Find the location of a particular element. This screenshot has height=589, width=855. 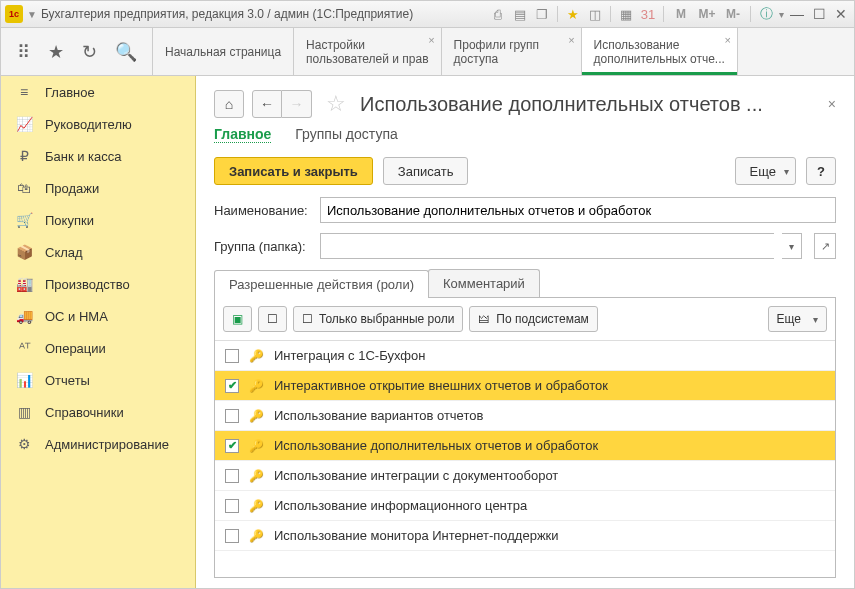

name-input is located at coordinates (578, 210).